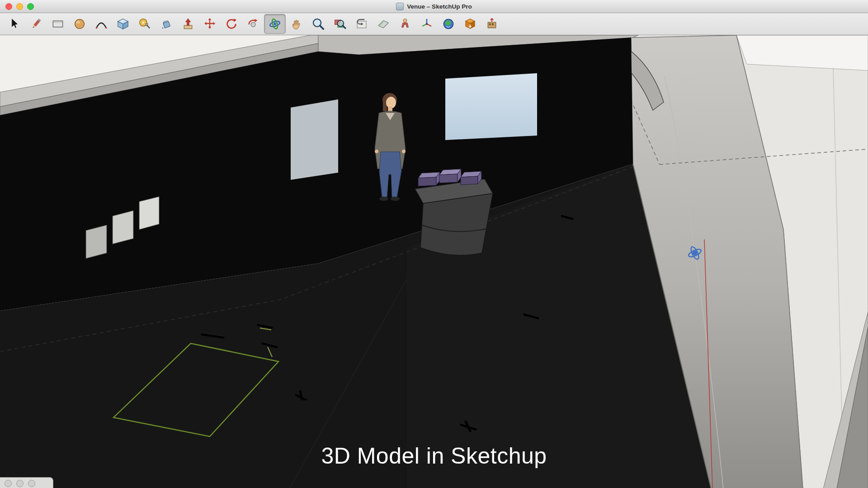 The image size is (868, 488). What do you see at coordinates (58, 24) in the screenshot?
I see `rectangle-tool-button` at bounding box center [58, 24].